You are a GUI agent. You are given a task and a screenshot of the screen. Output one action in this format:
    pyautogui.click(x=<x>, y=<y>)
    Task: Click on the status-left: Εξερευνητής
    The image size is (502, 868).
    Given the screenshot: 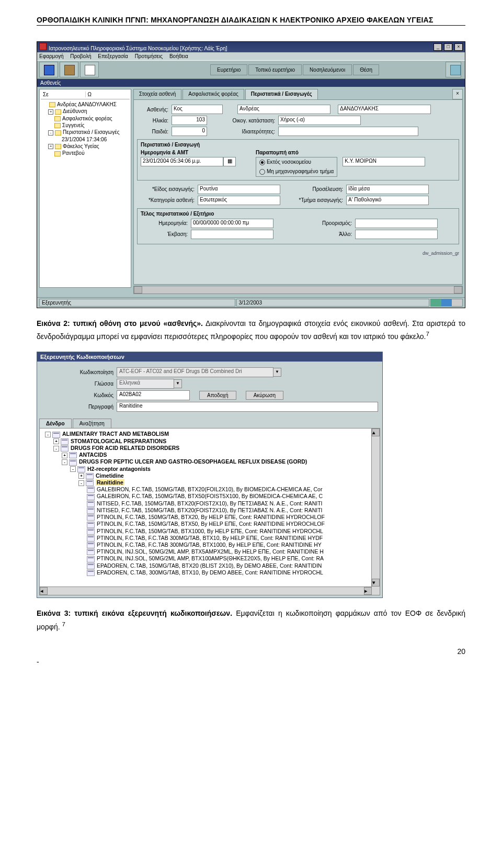 What is the action you would take?
    pyautogui.click(x=137, y=302)
    